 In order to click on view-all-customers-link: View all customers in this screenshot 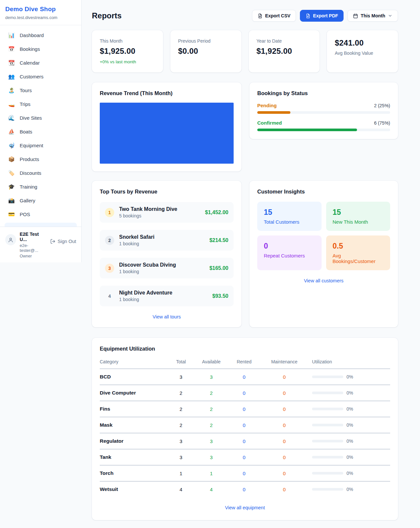, I will do `click(324, 281)`.